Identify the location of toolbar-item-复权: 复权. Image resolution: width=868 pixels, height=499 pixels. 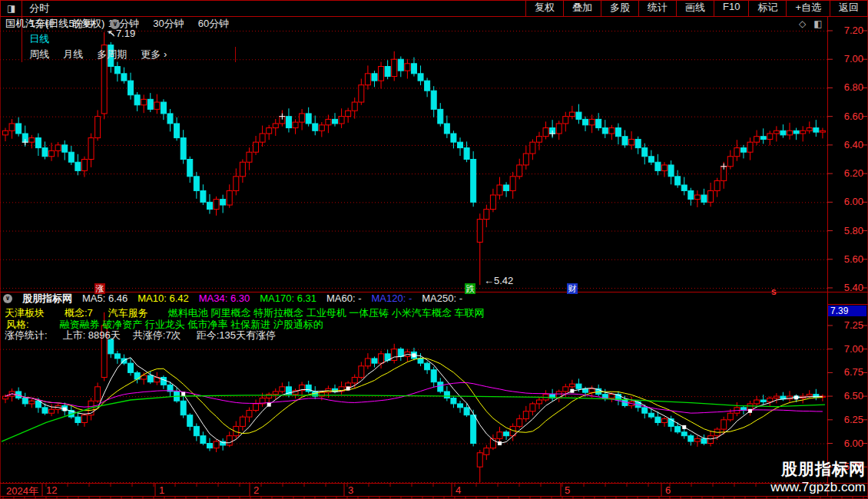
(544, 8).